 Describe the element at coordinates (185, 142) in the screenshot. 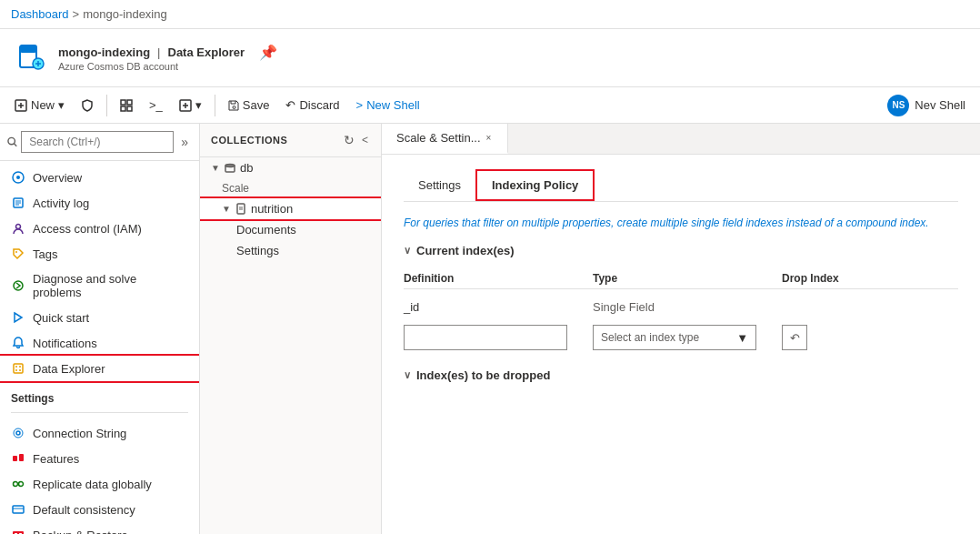

I see `sidebar-collapse-button: »` at that location.